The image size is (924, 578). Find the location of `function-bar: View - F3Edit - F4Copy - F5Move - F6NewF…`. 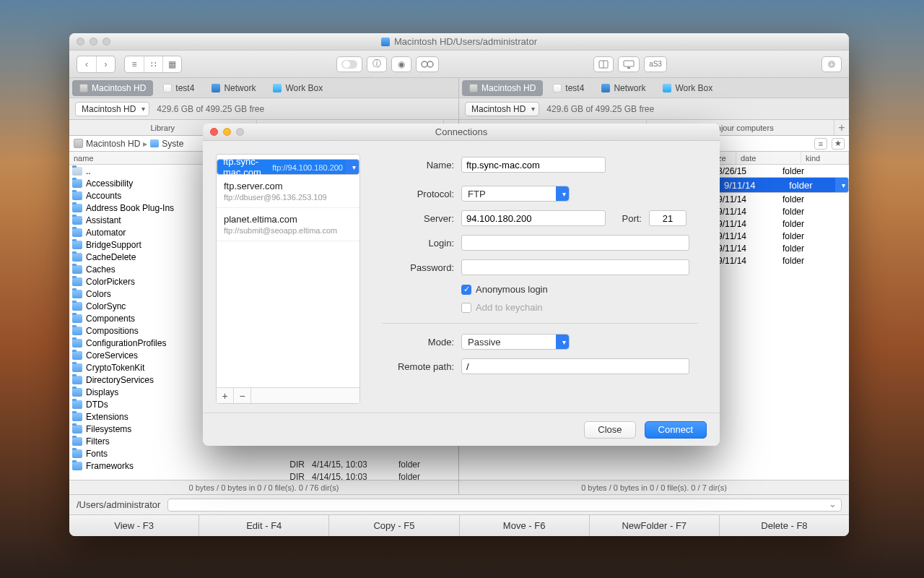

function-bar: View - F3Edit - F4Copy - F5Move - F6NewF… is located at coordinates (459, 525).